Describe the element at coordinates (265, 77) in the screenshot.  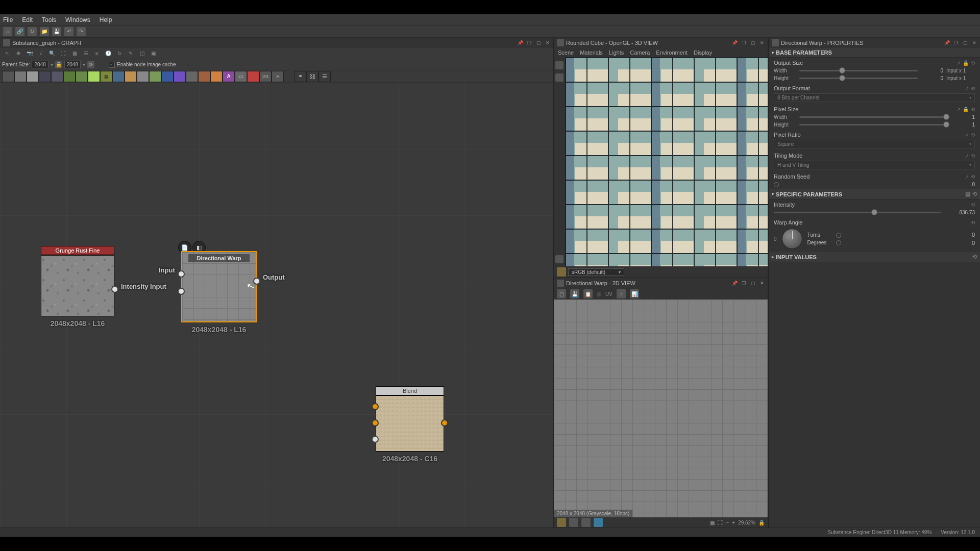
I see `palette-101: 101` at that location.